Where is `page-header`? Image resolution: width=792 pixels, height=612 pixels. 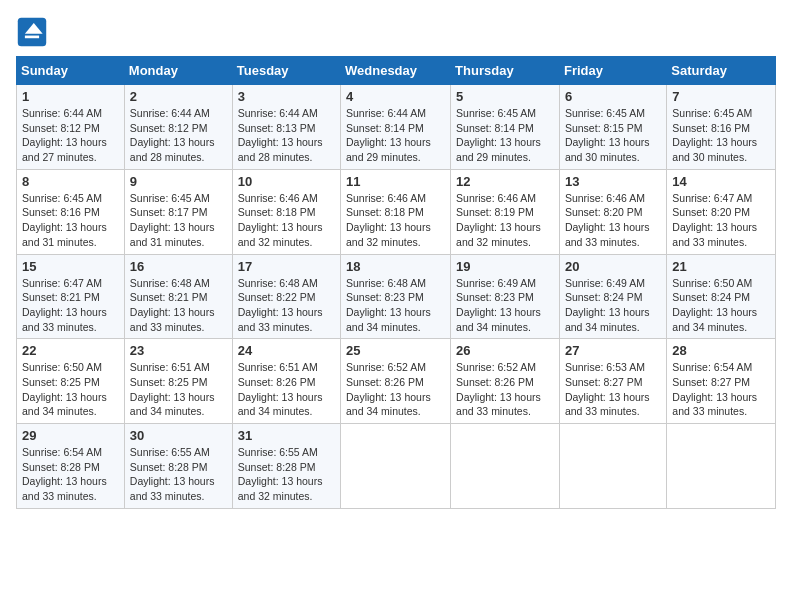 page-header is located at coordinates (396, 32).